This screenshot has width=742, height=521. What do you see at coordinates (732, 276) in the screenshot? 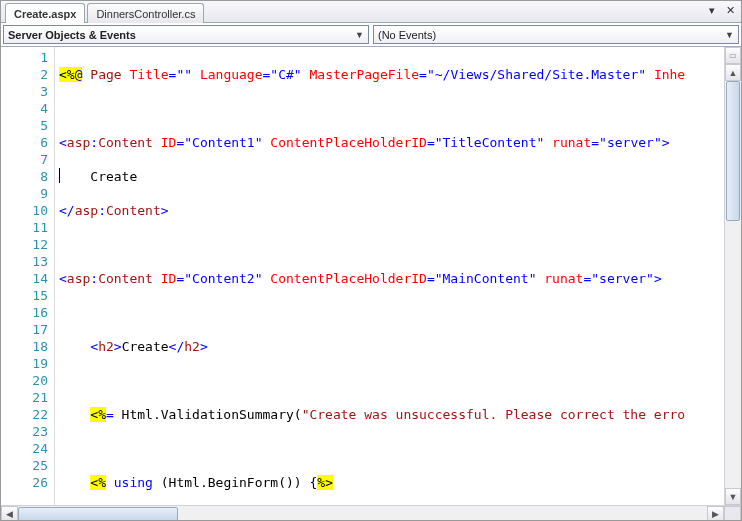
I see `vertical-scrollbar: ▭ ▲ ▼` at bounding box center [732, 276].